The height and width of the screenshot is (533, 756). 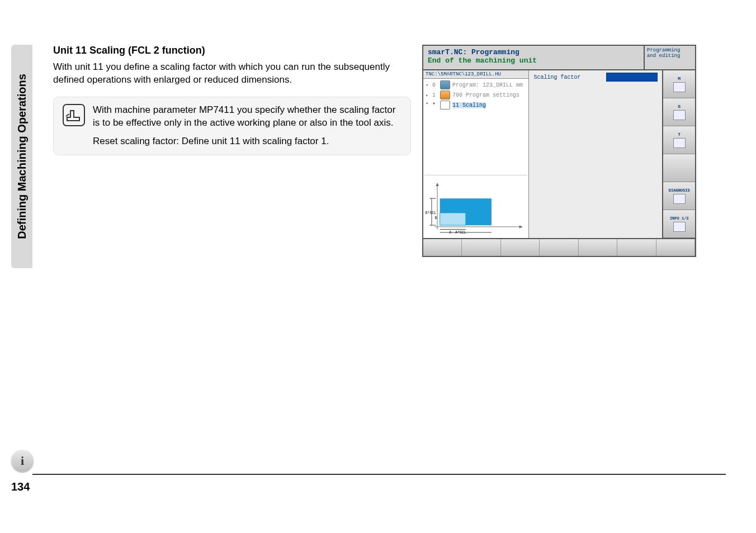 I want to click on screen-headerbar: smarT.NC: Programming End of the machini…, so click(x=559, y=58).